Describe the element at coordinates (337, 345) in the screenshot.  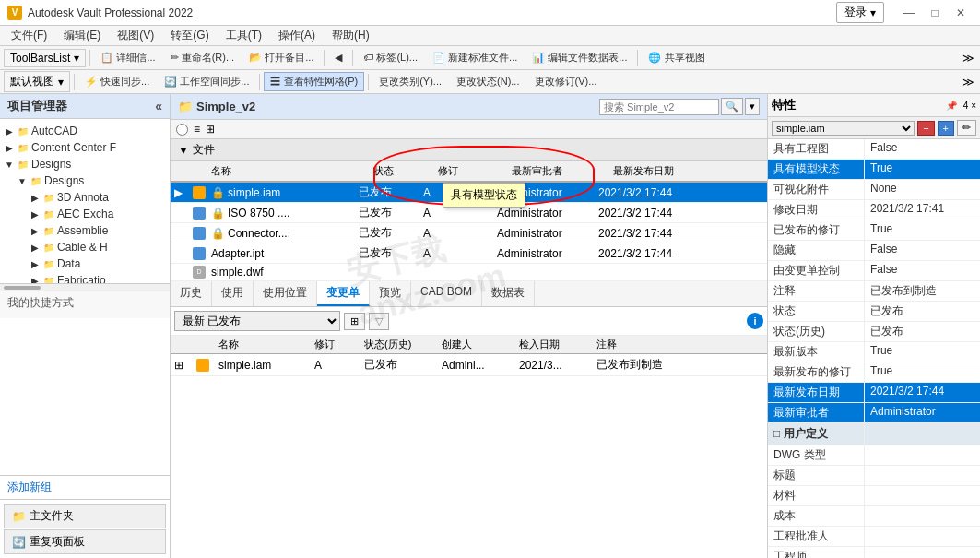
I see `lower-col-revision: 修订` at that location.